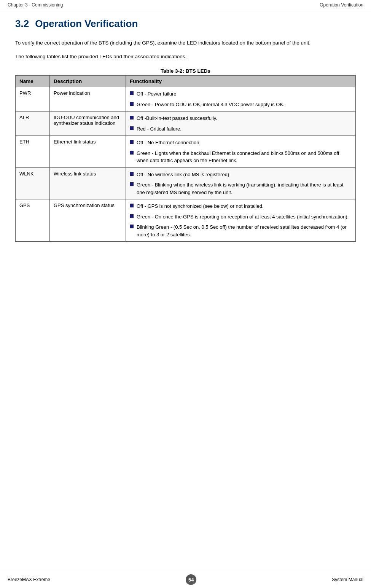 The width and height of the screenshot is (371, 588). I want to click on cell-func-alr: Off -Built-in-test passed successfully.R…, so click(241, 124).